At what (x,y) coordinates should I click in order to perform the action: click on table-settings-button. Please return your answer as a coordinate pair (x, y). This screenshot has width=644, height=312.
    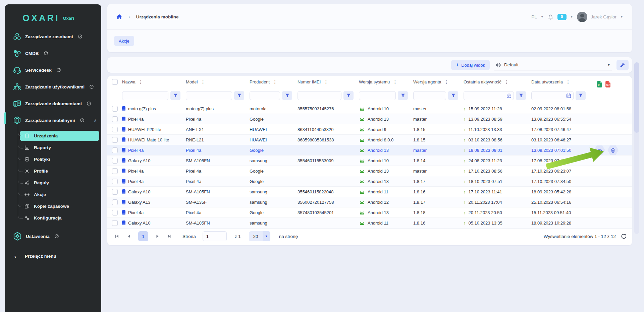
    Looking at the image, I should click on (623, 65).